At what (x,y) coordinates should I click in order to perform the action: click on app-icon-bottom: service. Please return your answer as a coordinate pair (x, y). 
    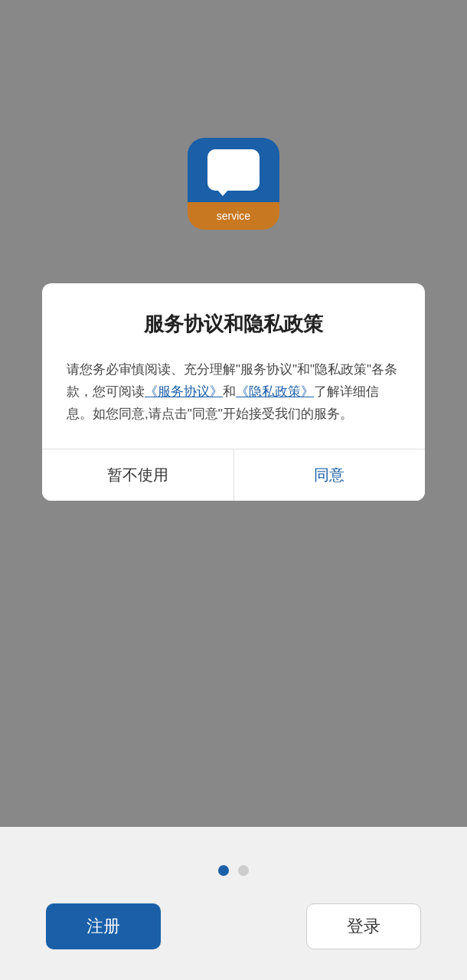
    Looking at the image, I should click on (234, 216).